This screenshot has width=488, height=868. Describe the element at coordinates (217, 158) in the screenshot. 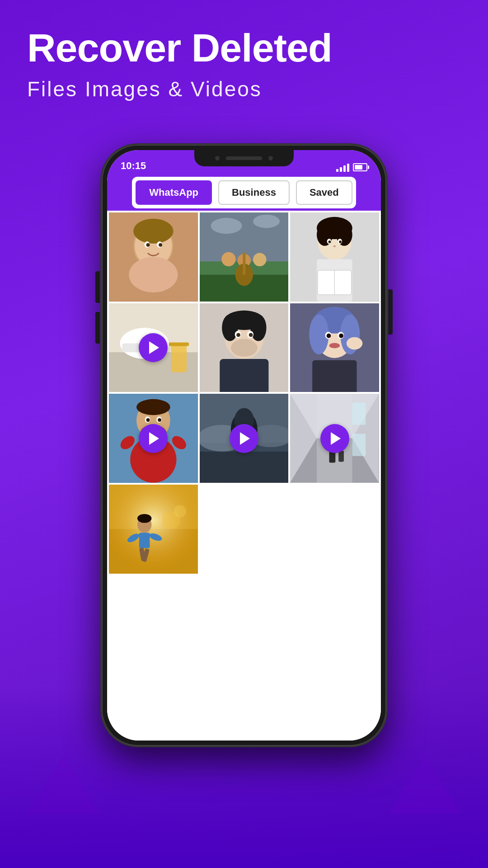

I see `notch-camera` at that location.